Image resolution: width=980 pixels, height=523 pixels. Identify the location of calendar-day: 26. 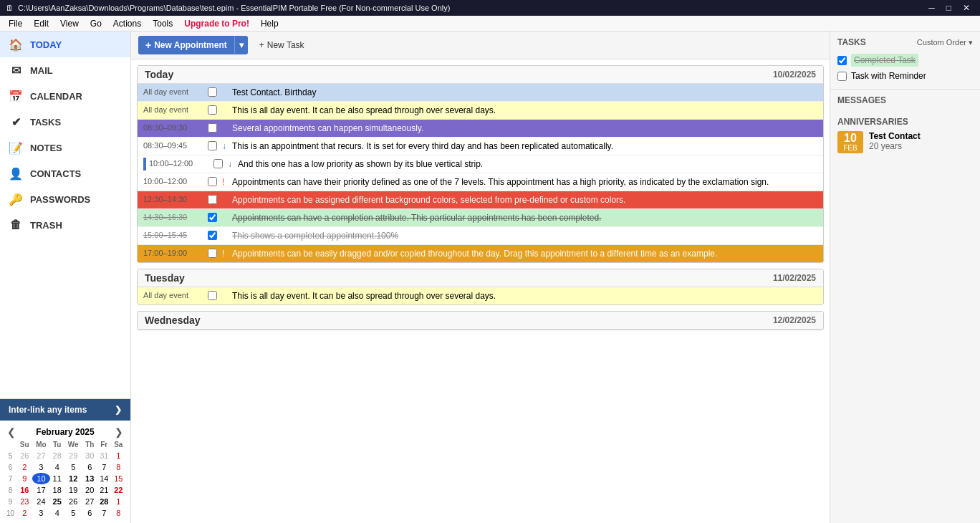
(73, 502).